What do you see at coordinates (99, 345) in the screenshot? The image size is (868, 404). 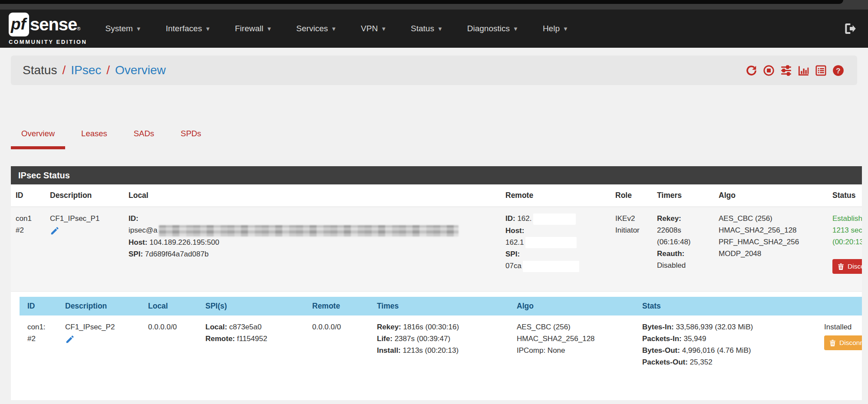 I see `cell-description: CF1_IPsec_P2` at bounding box center [99, 345].